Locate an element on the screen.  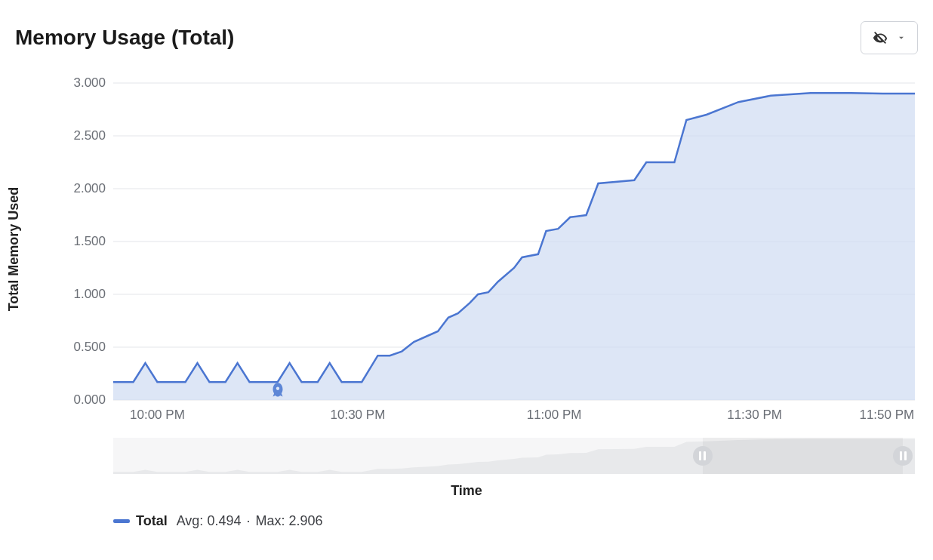
y-tick-label: 0.500 is located at coordinates (94, 347).